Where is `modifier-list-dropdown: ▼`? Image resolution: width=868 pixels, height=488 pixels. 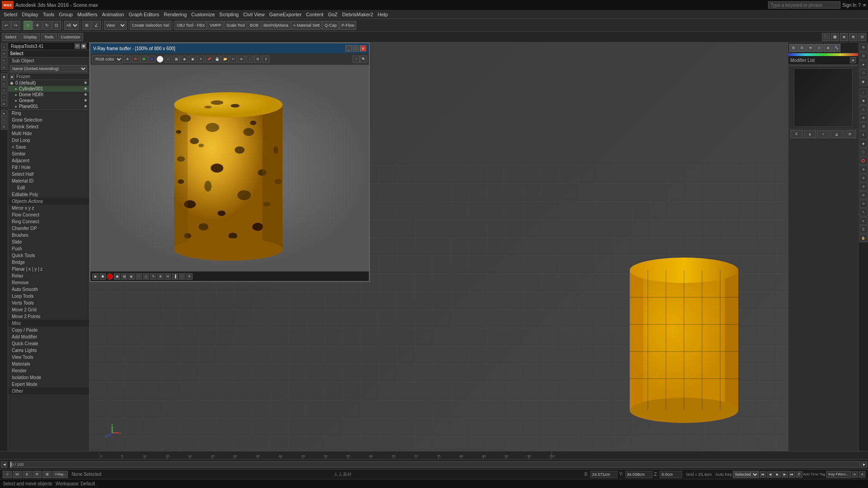 modifier-list-dropdown: ▼ is located at coordinates (853, 60).